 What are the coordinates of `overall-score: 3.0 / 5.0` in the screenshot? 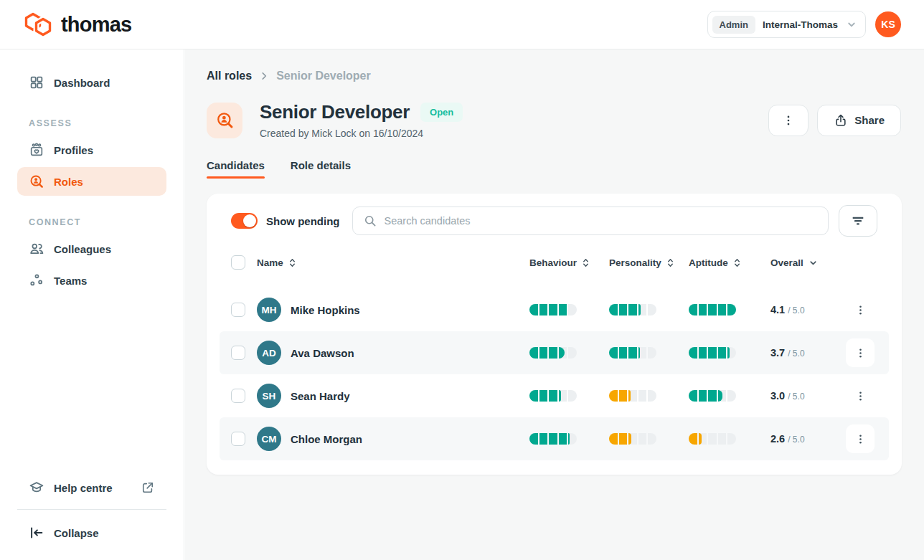 It's located at (808, 396).